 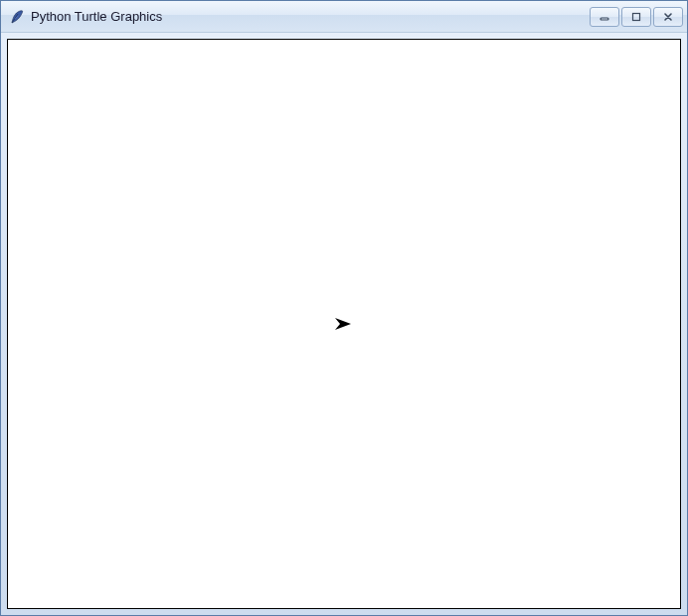 I want to click on maximize-button, so click(x=636, y=17).